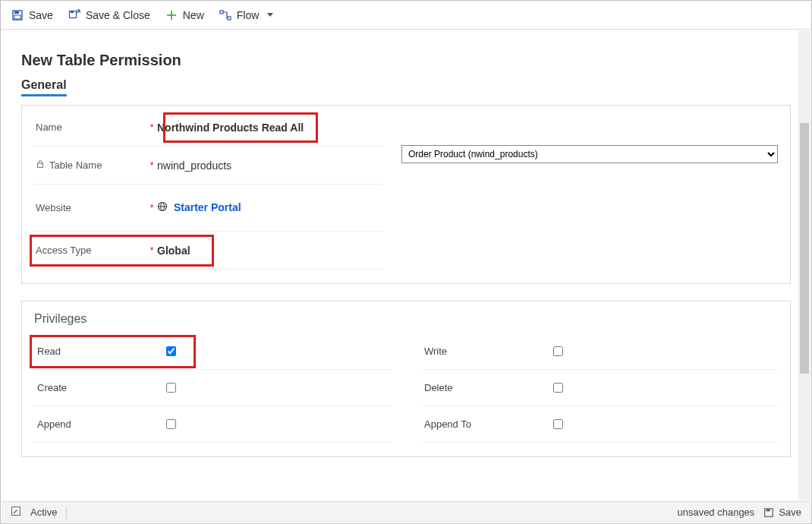 The height and width of the screenshot is (524, 812). I want to click on read-checkbox, so click(172, 351).